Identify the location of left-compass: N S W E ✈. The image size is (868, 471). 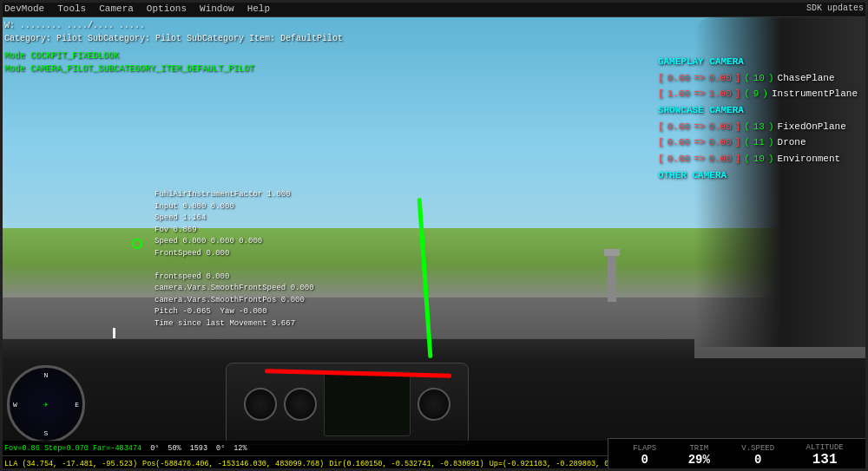
(46, 404).